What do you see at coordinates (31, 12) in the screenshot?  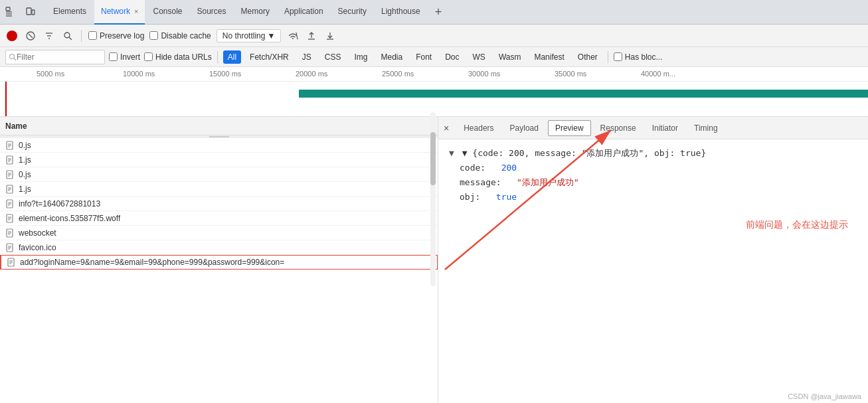 I see `device-icon` at bounding box center [31, 12].